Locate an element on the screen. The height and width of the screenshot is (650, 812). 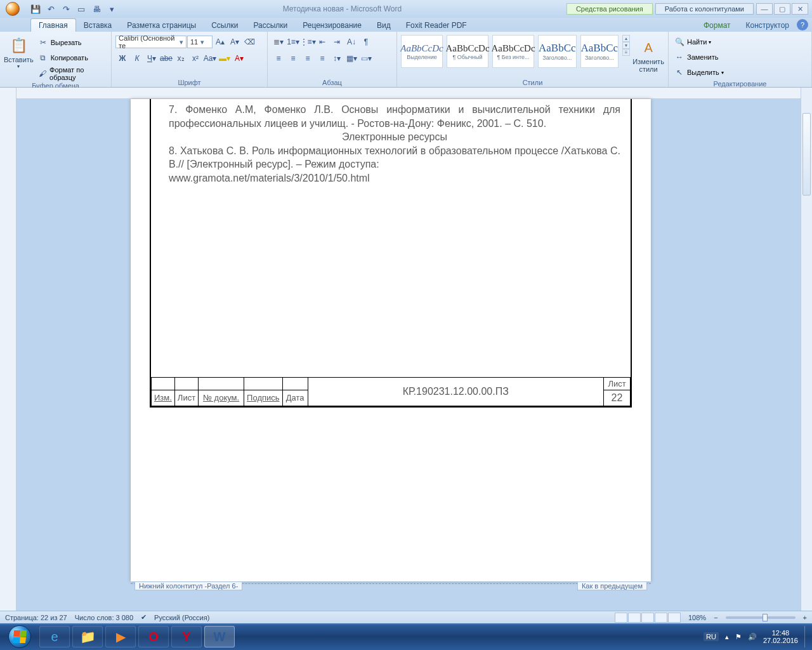
font-name-combo: Calibri (Основной те▾ is located at coordinates (151, 42).